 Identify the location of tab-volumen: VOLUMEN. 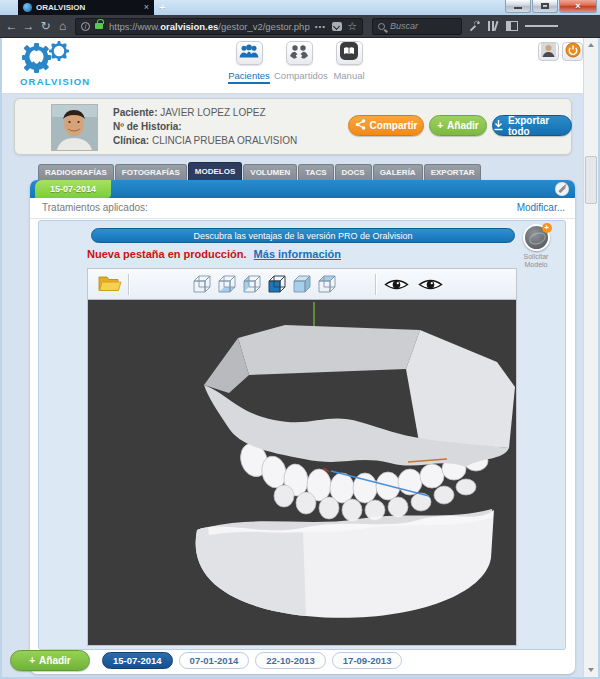
(270, 172).